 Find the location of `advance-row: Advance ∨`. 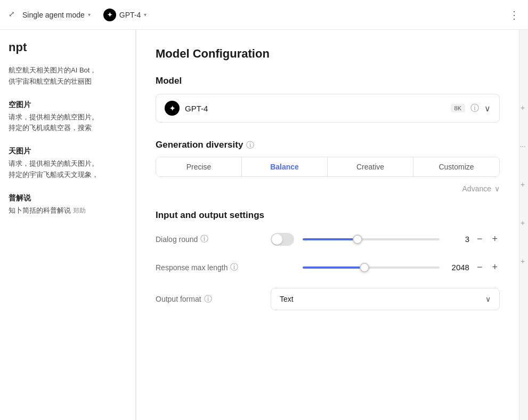

advance-row: Advance ∨ is located at coordinates (328, 189).